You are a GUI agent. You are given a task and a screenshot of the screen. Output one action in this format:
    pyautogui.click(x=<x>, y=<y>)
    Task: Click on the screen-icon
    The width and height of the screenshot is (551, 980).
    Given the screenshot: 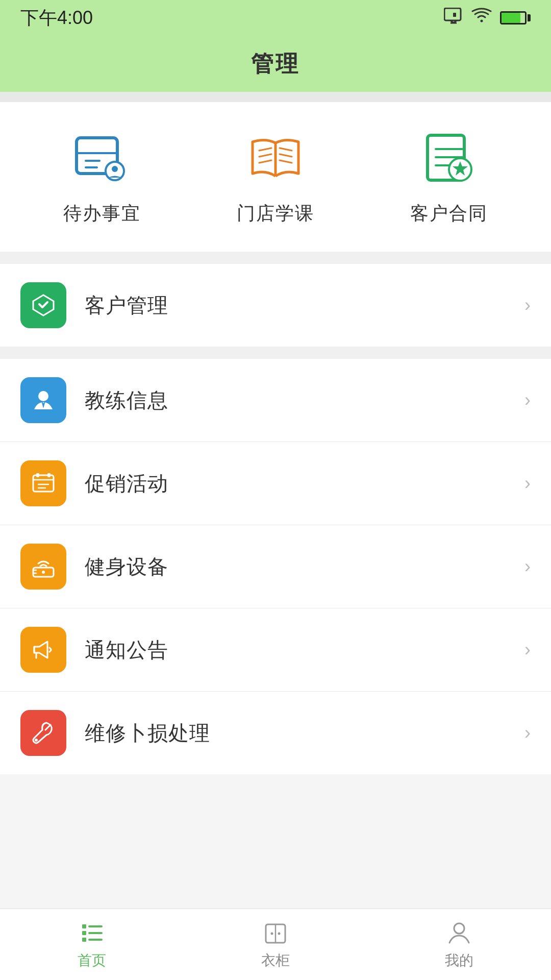 What is the action you would take?
    pyautogui.click(x=454, y=18)
    